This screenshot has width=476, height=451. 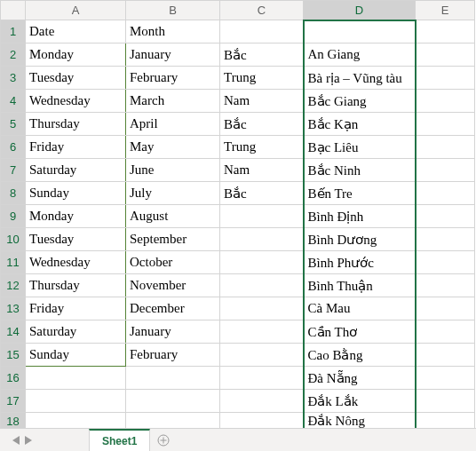 I want to click on cell-E7, so click(x=446, y=170).